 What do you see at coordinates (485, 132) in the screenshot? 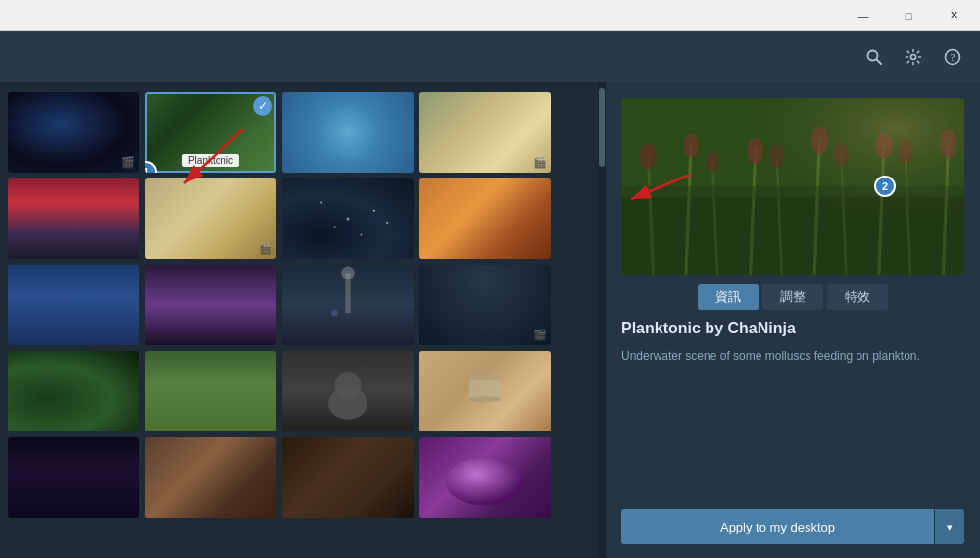
I see `wallpaper-thumb-4: 🎬` at bounding box center [485, 132].